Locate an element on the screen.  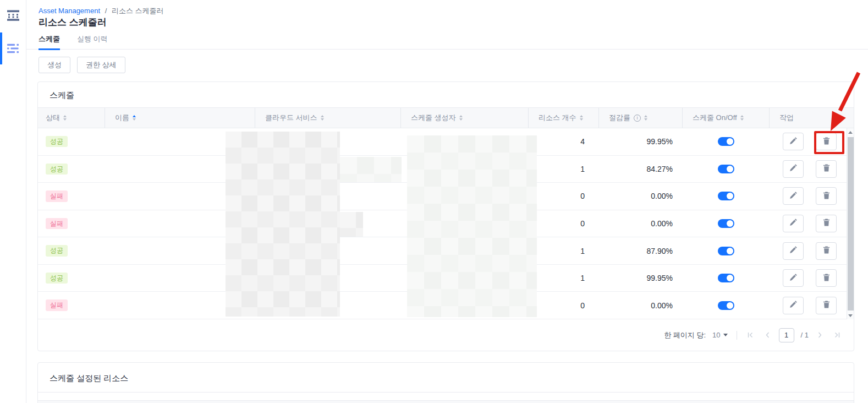
column-header-2: 클라우드 서비스 is located at coordinates (328, 118).